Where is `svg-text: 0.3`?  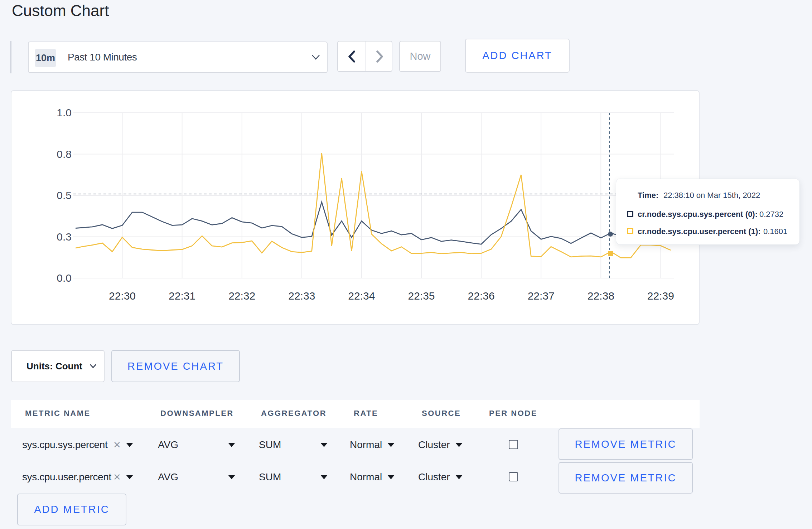 svg-text: 0.3 is located at coordinates (64, 237).